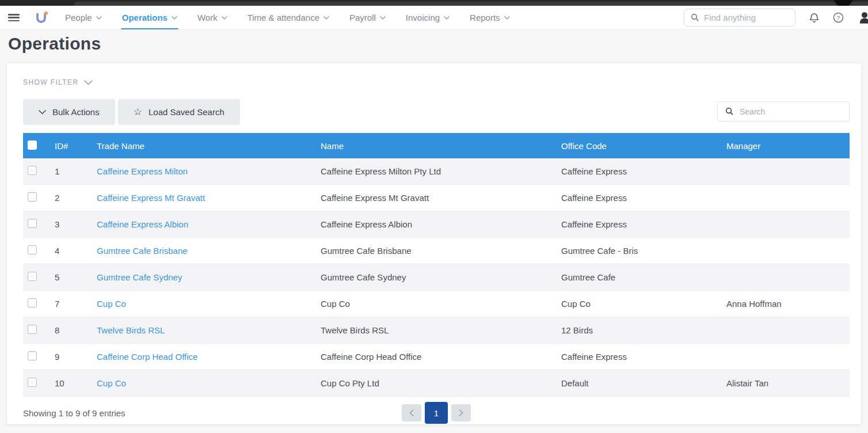 Image resolution: width=868 pixels, height=433 pixels. I want to click on nav-item-invoicing: Invoicing, so click(428, 18).